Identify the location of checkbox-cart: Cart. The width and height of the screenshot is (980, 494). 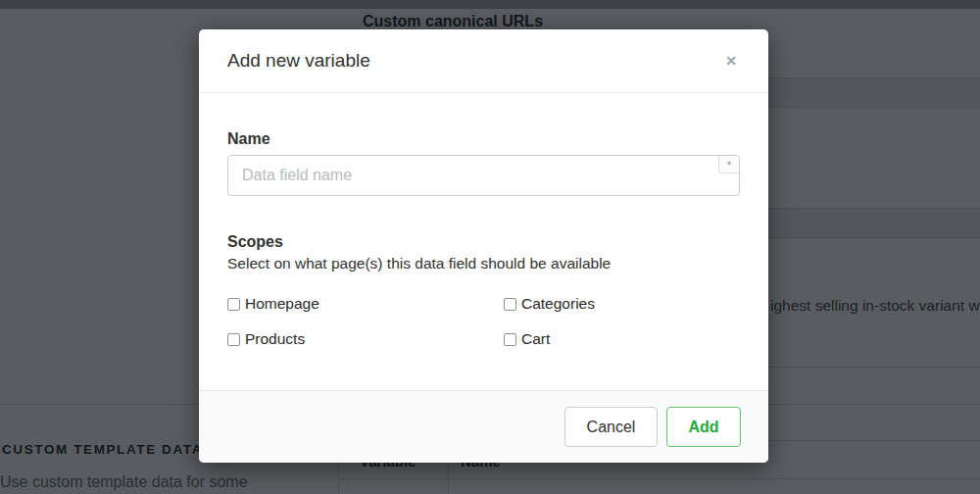
(621, 339).